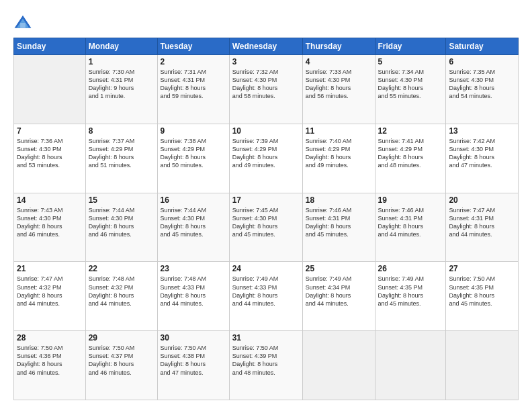  Describe the element at coordinates (411, 131) in the screenshot. I see `day-number: 12` at that location.